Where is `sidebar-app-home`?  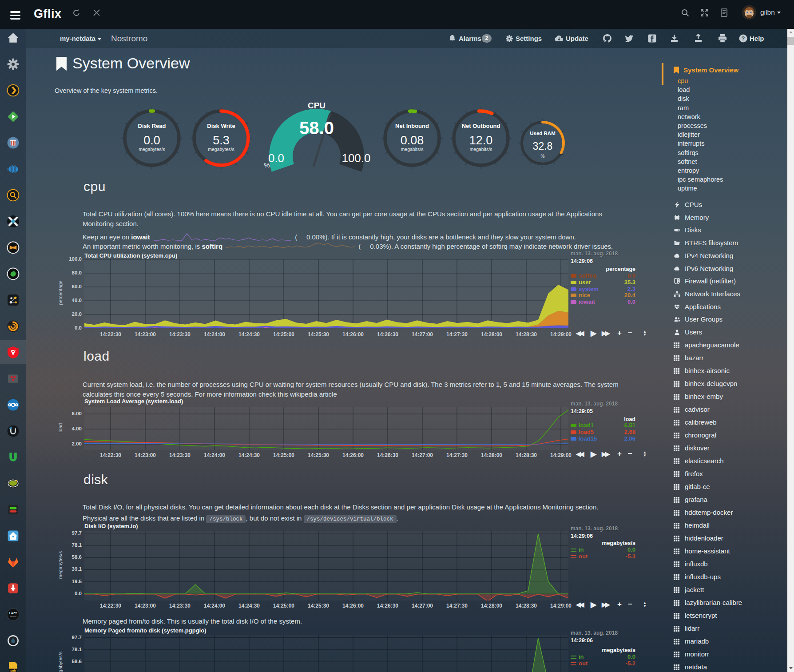
sidebar-app-home is located at coordinates (13, 38).